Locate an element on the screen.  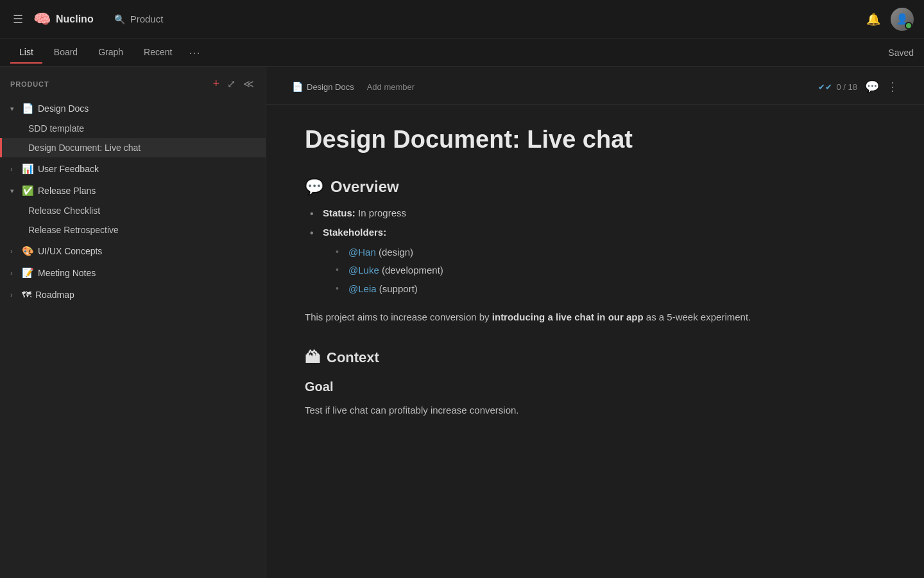
roadmap-icon: 🗺 is located at coordinates (27, 294).